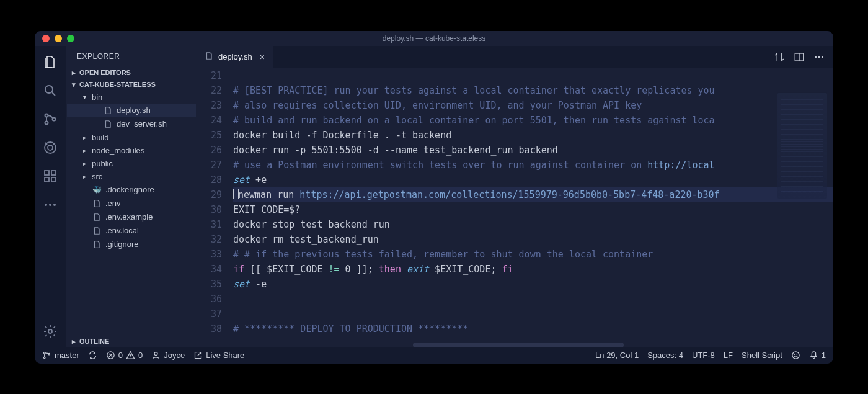 The height and width of the screenshot is (394, 868). Describe the element at coordinates (120, 355) in the screenshot. I see `error-count: 0` at that location.